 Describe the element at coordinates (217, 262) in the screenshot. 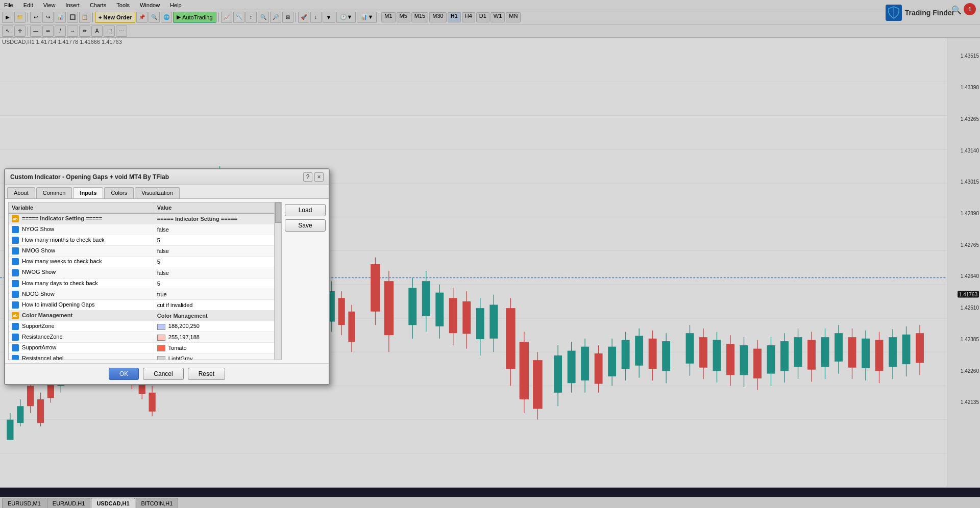

I see `val-weeks: 5` at that location.